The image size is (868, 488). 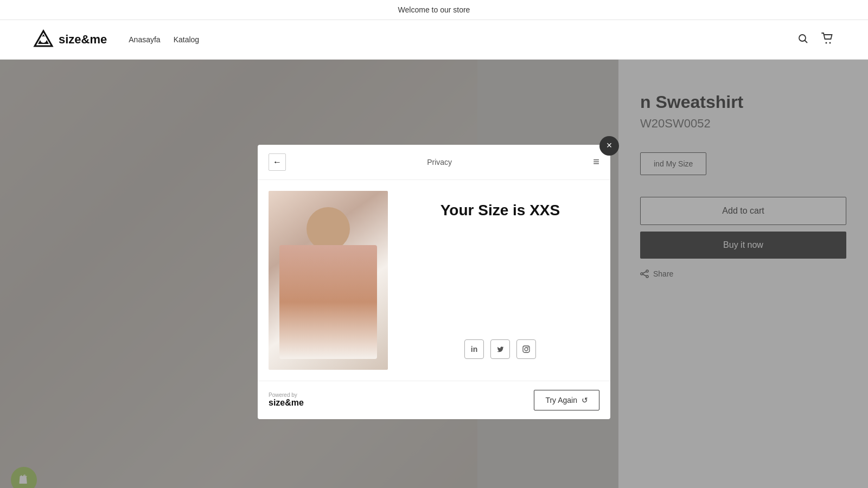 What do you see at coordinates (277, 162) in the screenshot?
I see `back-icon: ←` at bounding box center [277, 162].